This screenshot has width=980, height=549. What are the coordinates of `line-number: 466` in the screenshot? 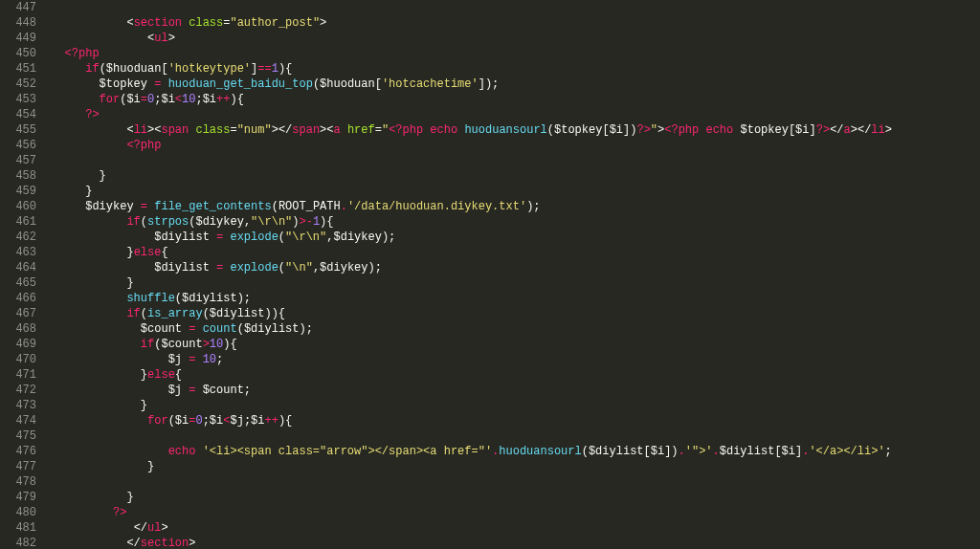 It's located at (21, 298).